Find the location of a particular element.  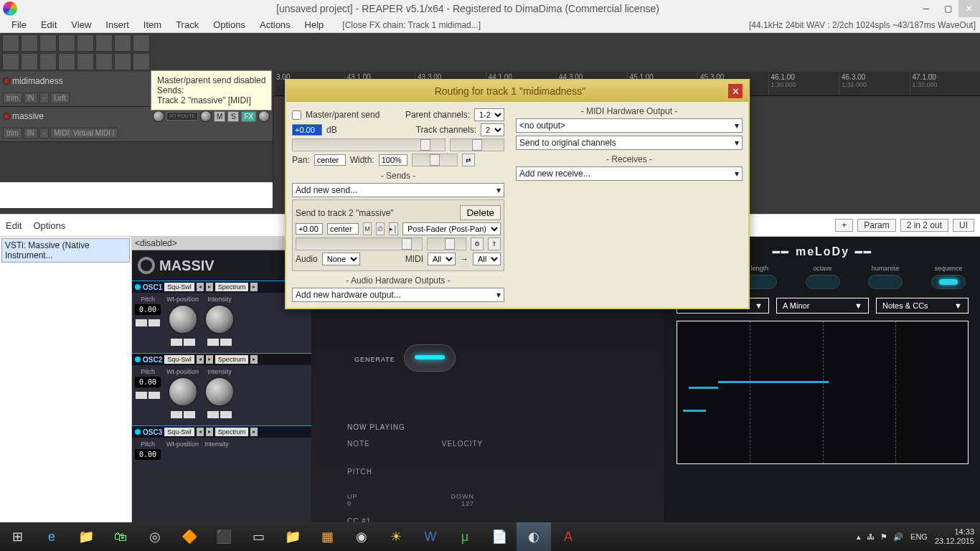

io-button: 2 in 2 out is located at coordinates (924, 225).